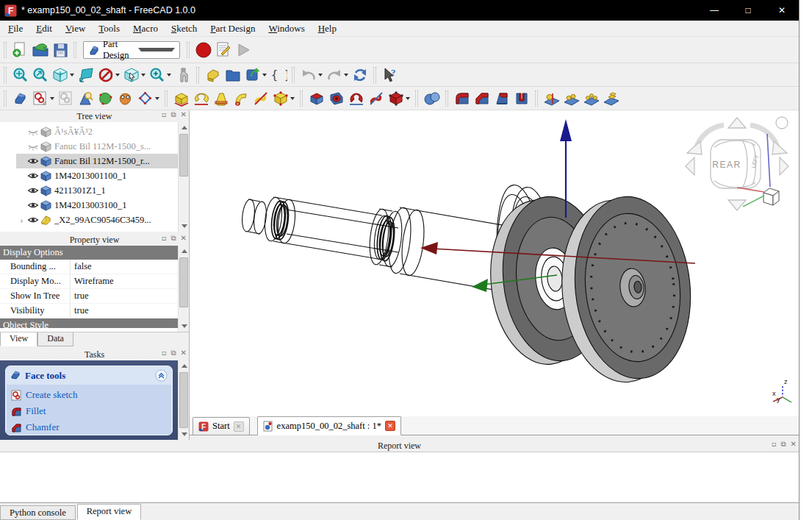 The width and height of the screenshot is (812, 520). Describe the element at coordinates (242, 50) in the screenshot. I see `macro-play-button` at that location.